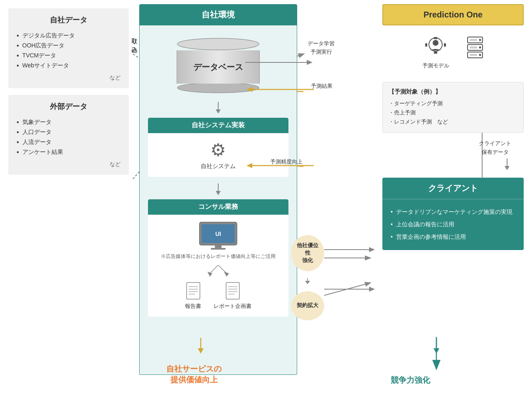 Image resolution: width=532 pixels, height=394 pixels. What do you see at coordinates (69, 164) in the screenshot?
I see `gabu-nado: など` at bounding box center [69, 164].